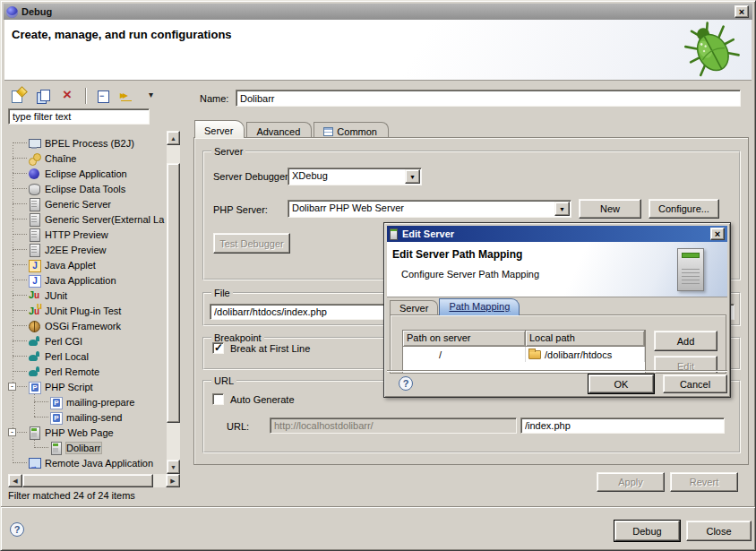 Image resolution: width=756 pixels, height=551 pixels. What do you see at coordinates (214, 99) in the screenshot?
I see `name-label: Name:` at bounding box center [214, 99].